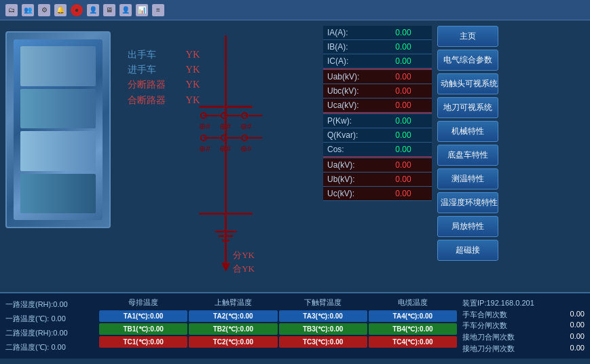 This screenshot has height=364, width=590. What do you see at coordinates (85, 10) in the screenshot?
I see `toolbar-icons: 🗂 👥 ⚙ 🔔 ● 👤 🖥 👤 📊 ≡` at bounding box center [85, 10].